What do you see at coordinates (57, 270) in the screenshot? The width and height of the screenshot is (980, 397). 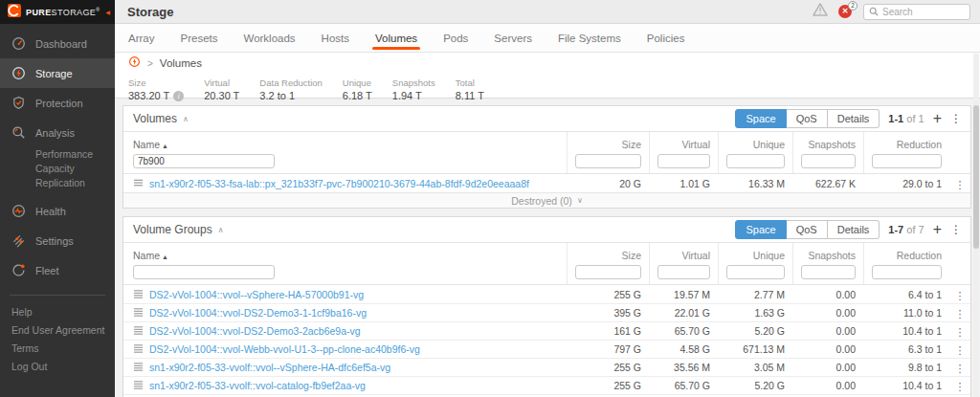 I see `sidebar-item-fleet: Fleet` at bounding box center [57, 270].